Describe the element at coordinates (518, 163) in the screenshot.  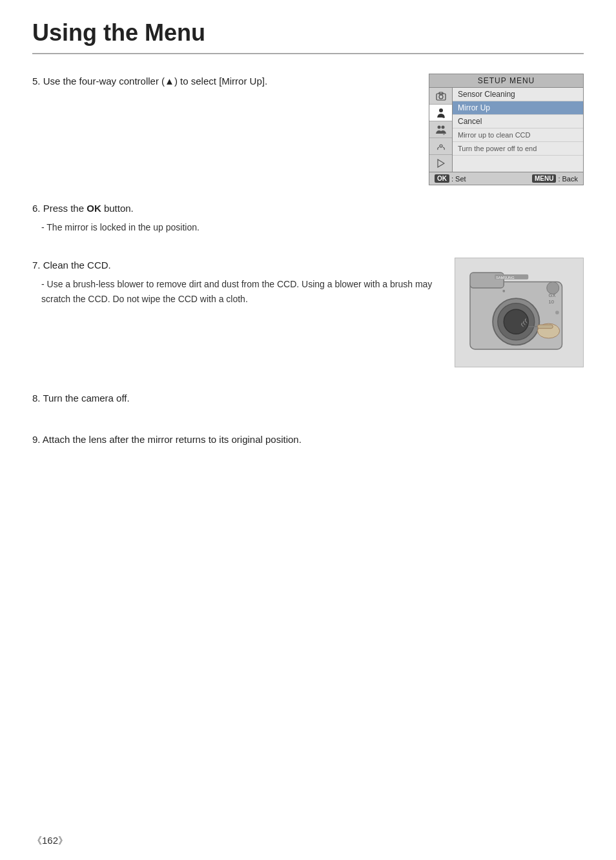
I see `menu-spacer` at that location.